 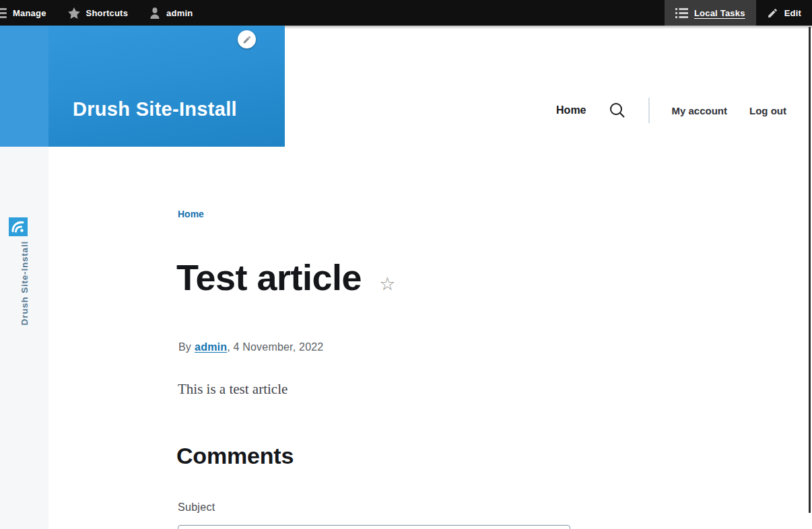 What do you see at coordinates (275, 347) in the screenshot?
I see `byline-date: , 4 November, 2022` at bounding box center [275, 347].